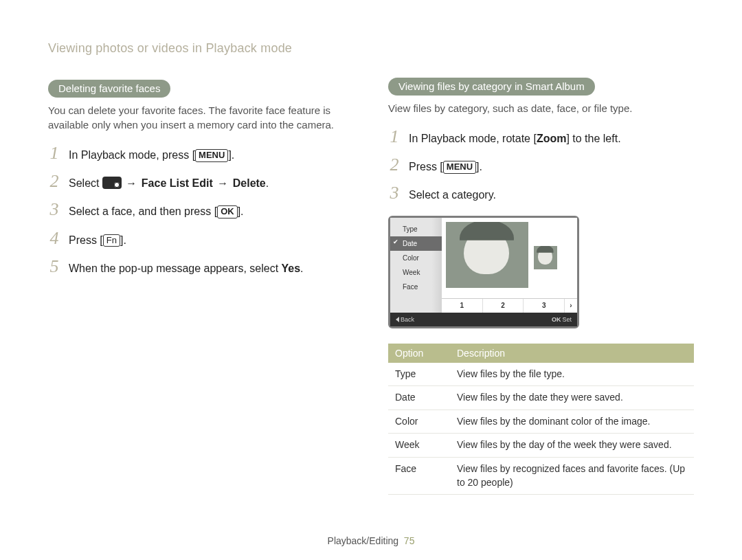 The width and height of the screenshot is (742, 560). What do you see at coordinates (201, 181) in the screenshot?
I see `step-2: 2 Select → Face List Edit → Delete.` at bounding box center [201, 181].